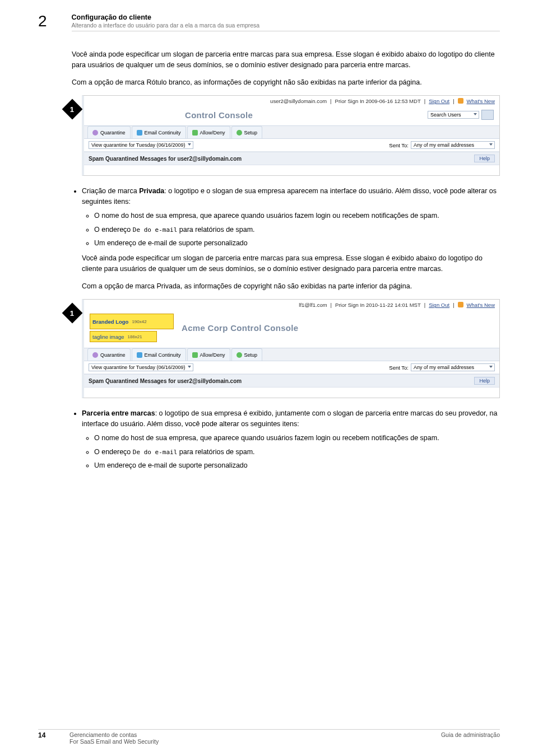 The width and height of the screenshot is (538, 756). What do you see at coordinates (119, 413) in the screenshot?
I see `bullet-lead-bold: Parceria entre marcas` at bounding box center [119, 413].